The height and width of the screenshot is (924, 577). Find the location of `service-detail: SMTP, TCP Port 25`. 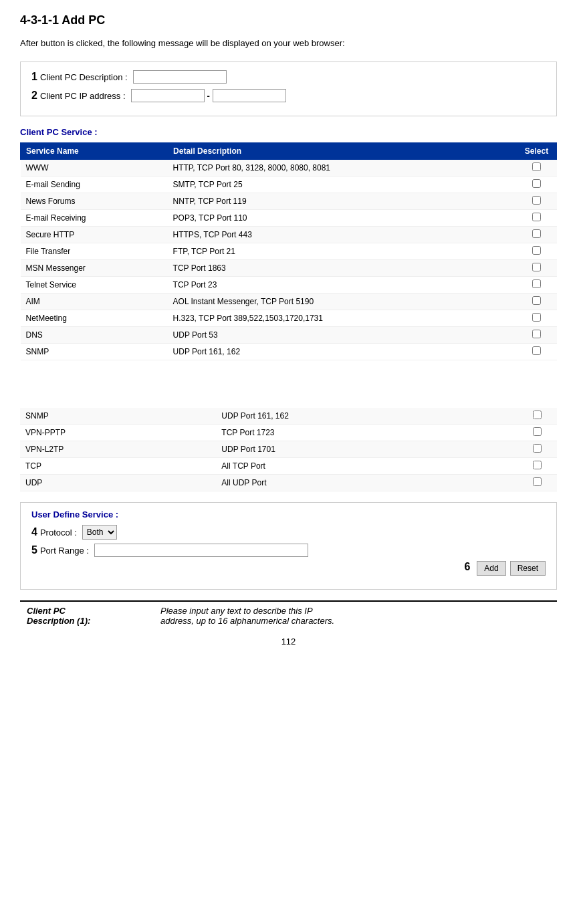

service-detail: SMTP, TCP Port 25 is located at coordinates (342, 185).